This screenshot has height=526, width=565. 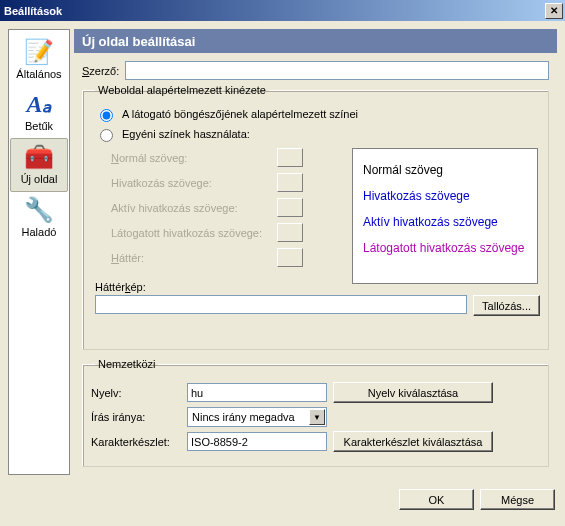 What do you see at coordinates (445, 216) in the screenshot?
I see `color-preview: Normál szöveg Hivatkozás szövege Aktív h…` at bounding box center [445, 216].